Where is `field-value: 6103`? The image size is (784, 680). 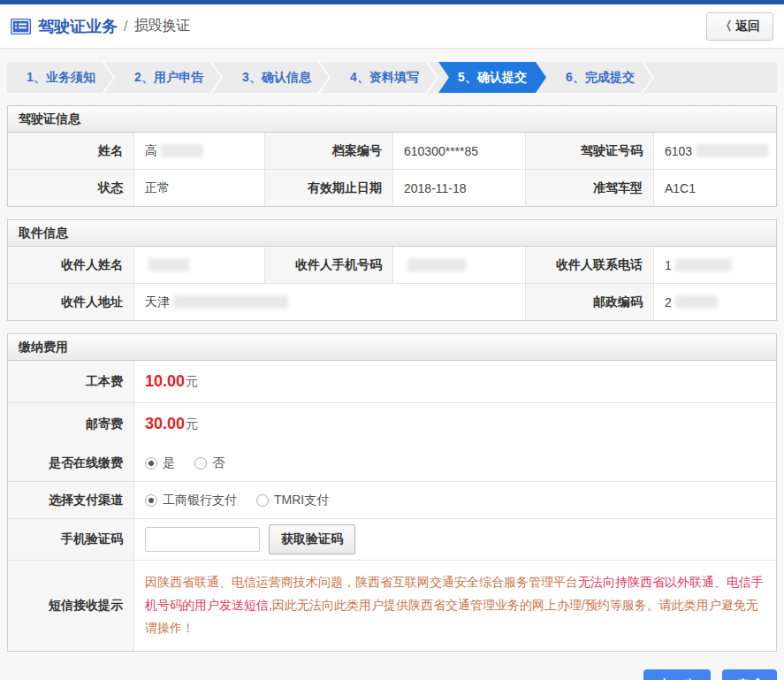 field-value: 6103 is located at coordinates (715, 150).